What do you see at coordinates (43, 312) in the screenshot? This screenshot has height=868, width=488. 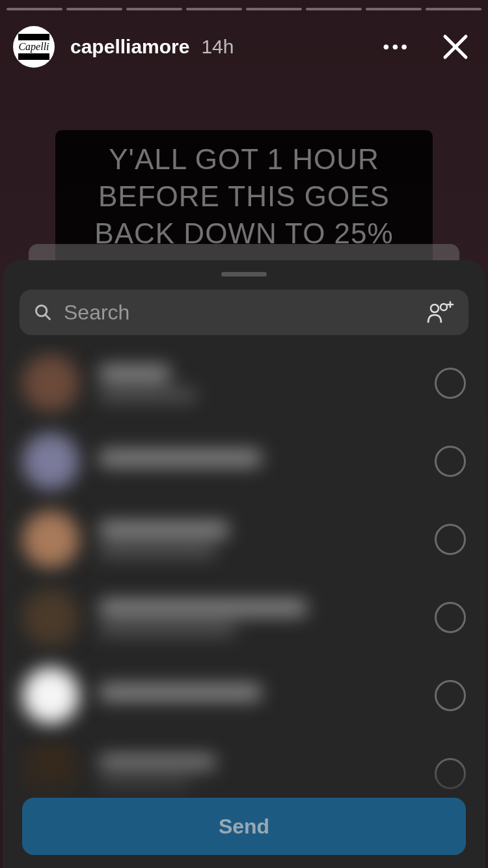 I see `search-icon` at bounding box center [43, 312].